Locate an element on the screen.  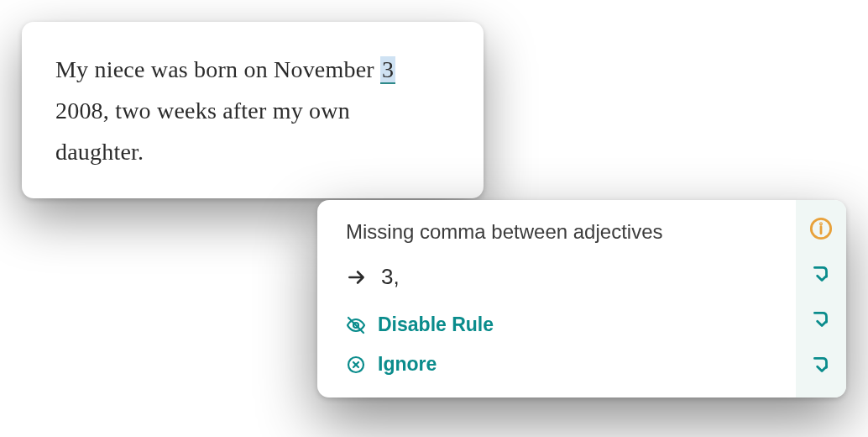
disable-rule-label: Disable Rule is located at coordinates (436, 324).